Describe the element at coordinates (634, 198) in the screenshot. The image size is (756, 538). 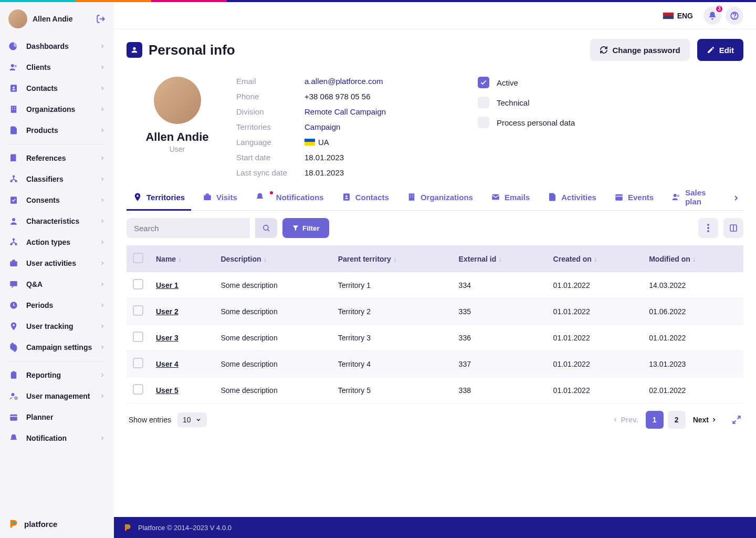
I see `tab-events: Events` at that location.